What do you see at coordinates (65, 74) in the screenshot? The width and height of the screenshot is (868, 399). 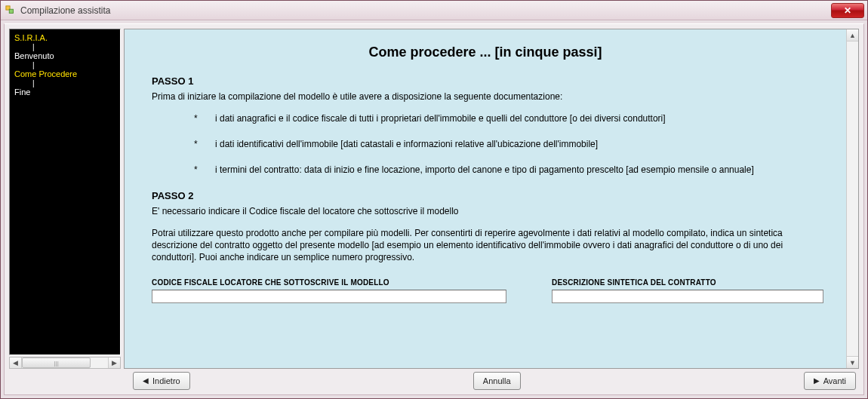 I see `sidebar-item-come-procedere: Come Procedere` at bounding box center [65, 74].